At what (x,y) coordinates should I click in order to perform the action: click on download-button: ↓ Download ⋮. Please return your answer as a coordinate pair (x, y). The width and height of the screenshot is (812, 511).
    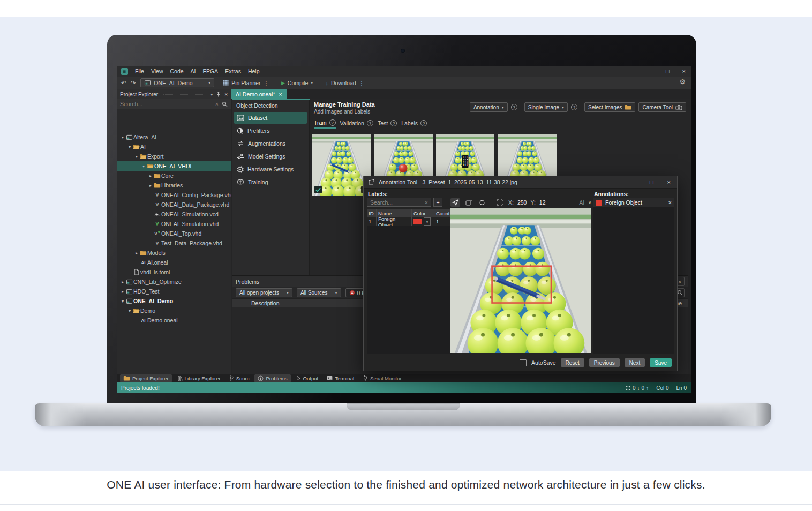
    Looking at the image, I should click on (344, 83).